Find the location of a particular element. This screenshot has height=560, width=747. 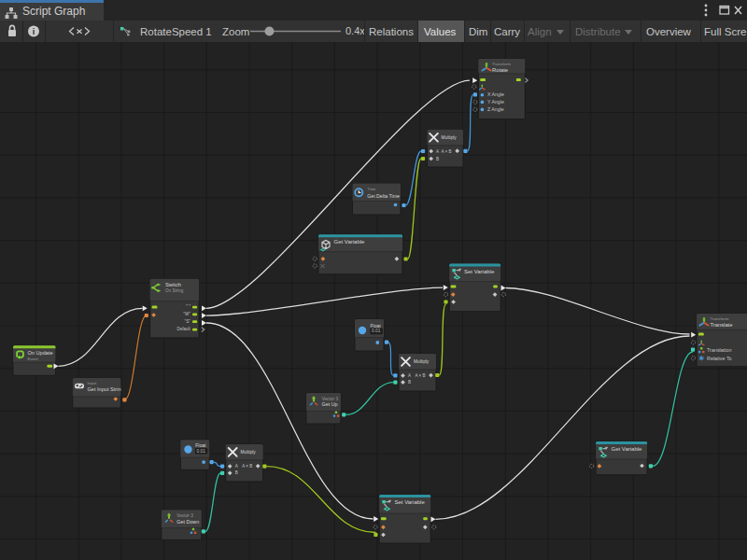

svg-text: Time is located at coordinates (372, 189).